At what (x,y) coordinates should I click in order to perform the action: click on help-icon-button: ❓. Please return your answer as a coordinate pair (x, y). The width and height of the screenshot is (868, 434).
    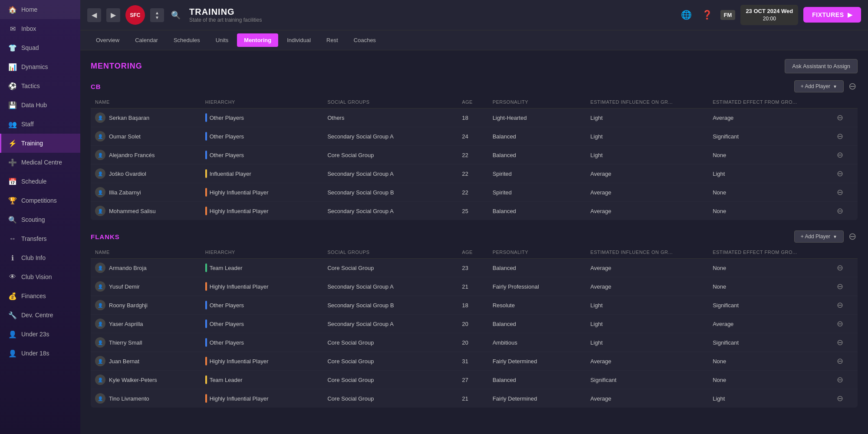
    Looking at the image, I should click on (707, 15).